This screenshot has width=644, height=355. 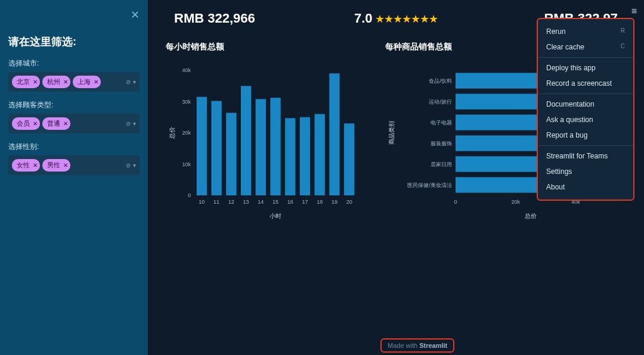 What do you see at coordinates (586, 32) in the screenshot?
I see `menu-item: RerunR` at bounding box center [586, 32].